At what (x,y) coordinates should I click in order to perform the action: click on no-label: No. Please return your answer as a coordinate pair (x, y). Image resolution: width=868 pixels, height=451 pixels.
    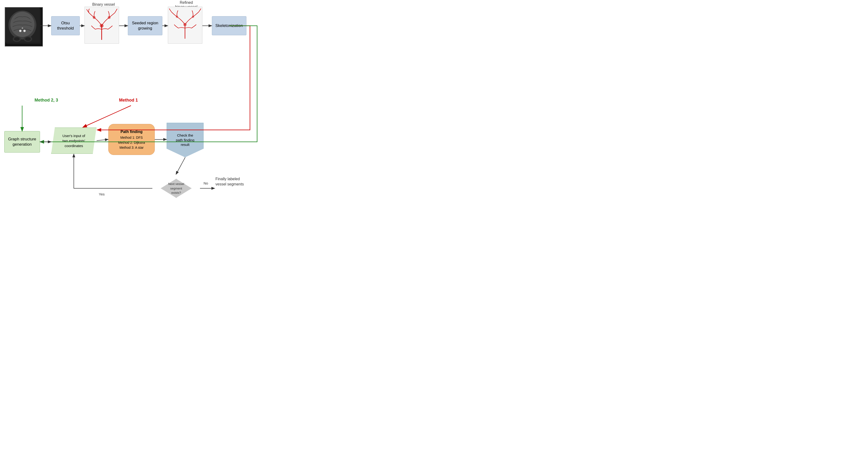
    Looking at the image, I should click on (206, 183).